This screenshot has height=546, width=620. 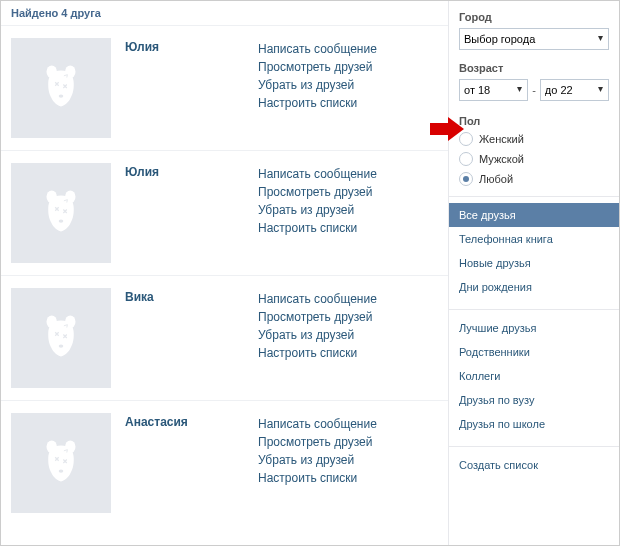 What do you see at coordinates (534, 263) in the screenshot?
I see `list-new-friends: Новые друзья` at bounding box center [534, 263].